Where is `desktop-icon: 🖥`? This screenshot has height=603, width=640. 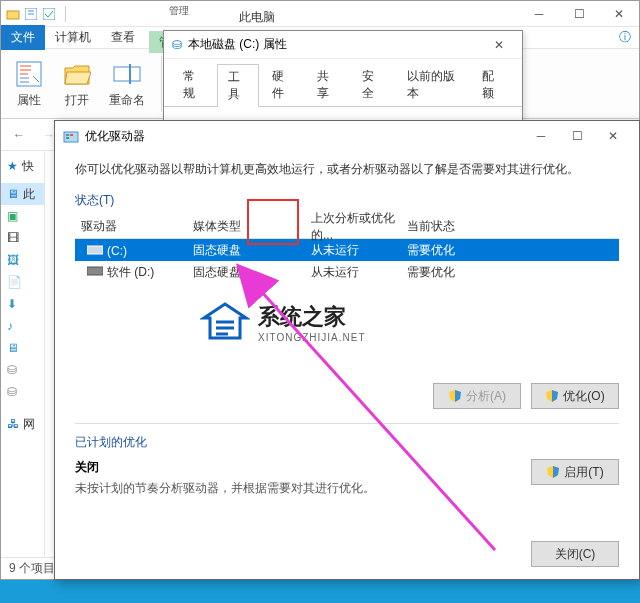 desktop-icon: 🖥 is located at coordinates (13, 348).